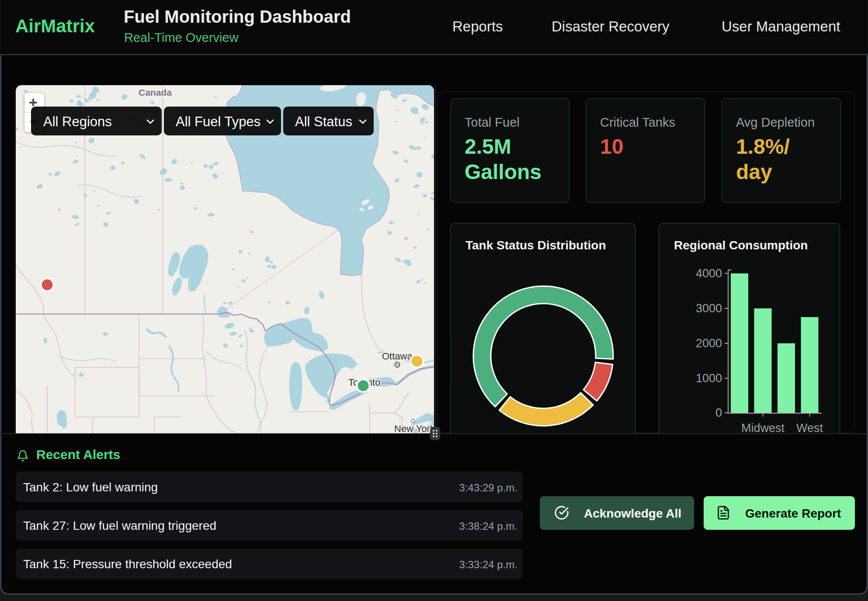  I want to click on svg-text: 4000, so click(709, 273).